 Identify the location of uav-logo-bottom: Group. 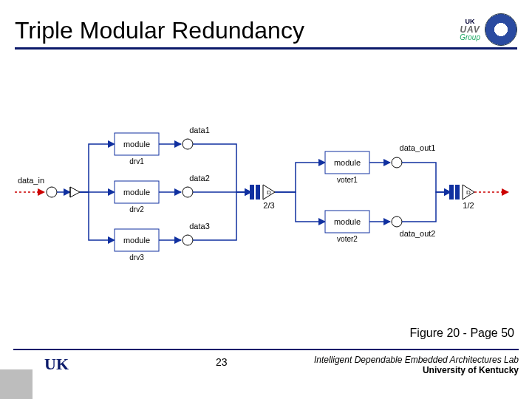
(470, 38).